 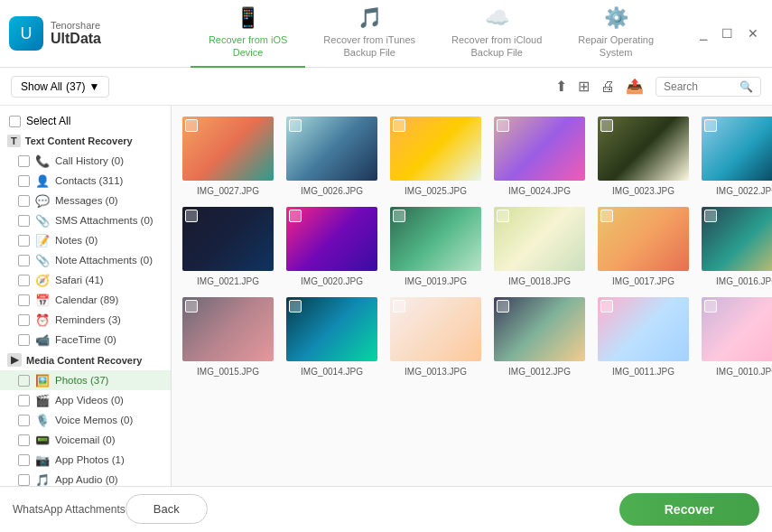 What do you see at coordinates (369, 47) in the screenshot?
I see `tab-itunes-label: Recover from iTunesBackup File` at bounding box center [369, 47].